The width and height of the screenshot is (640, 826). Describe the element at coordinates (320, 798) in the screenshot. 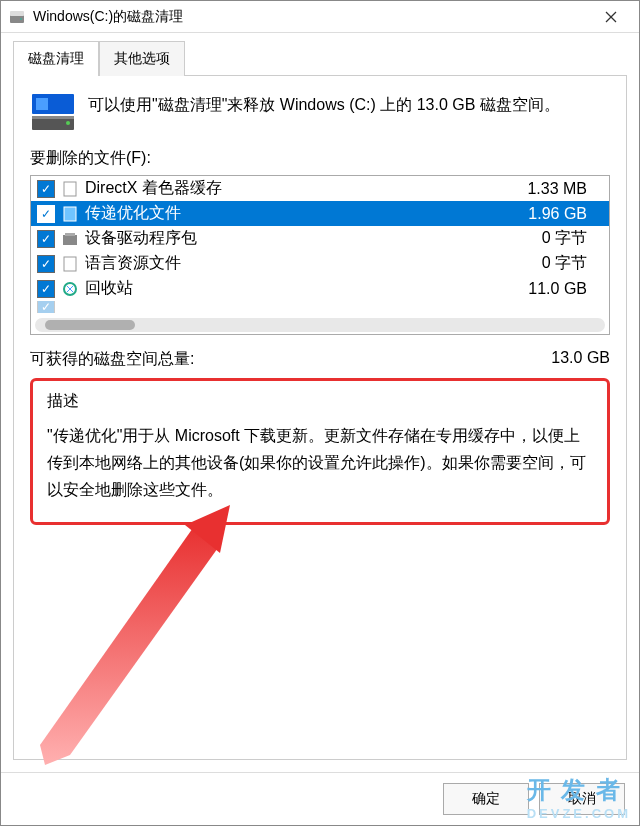

I see `button-bar: 确定 取消 开 发 者 DEVZE.COM` at that location.